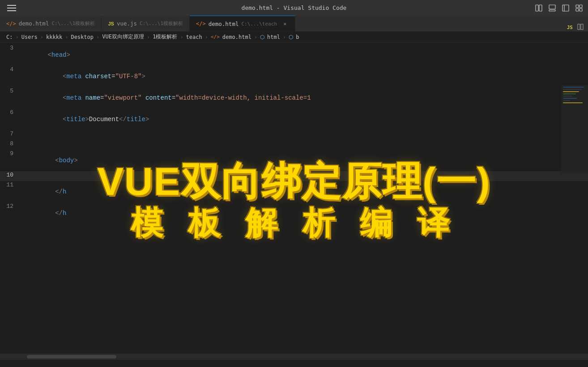  I want to click on bc-html-tag: html, so click(274, 37).